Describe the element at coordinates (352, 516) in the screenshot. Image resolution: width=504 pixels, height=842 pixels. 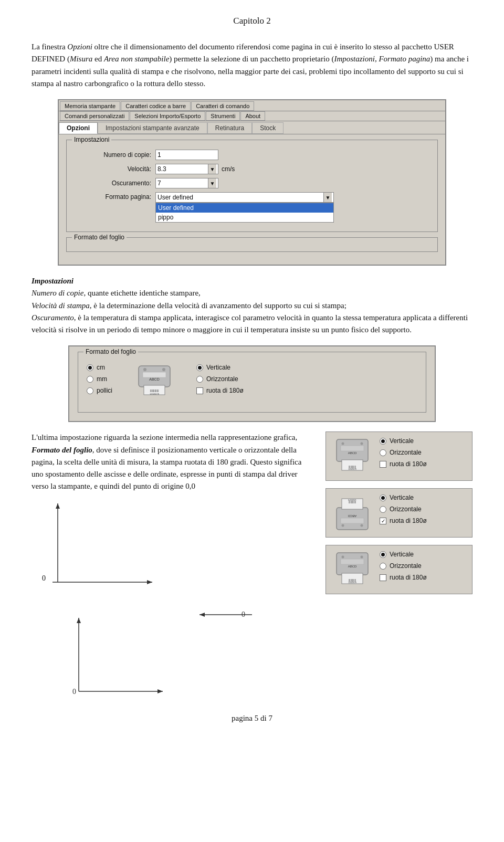
I see `svg-text: ABCD` at that location.